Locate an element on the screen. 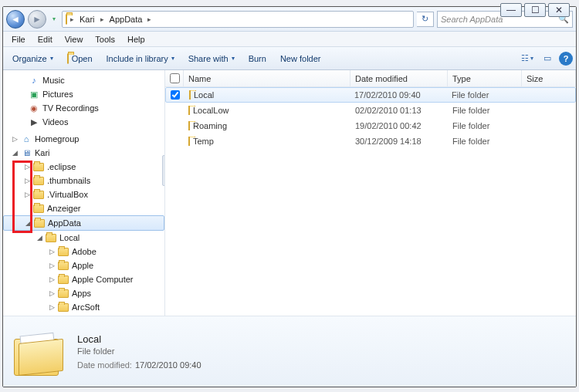 This screenshot has width=579, height=392. close-button: ✕ is located at coordinates (559, 10).